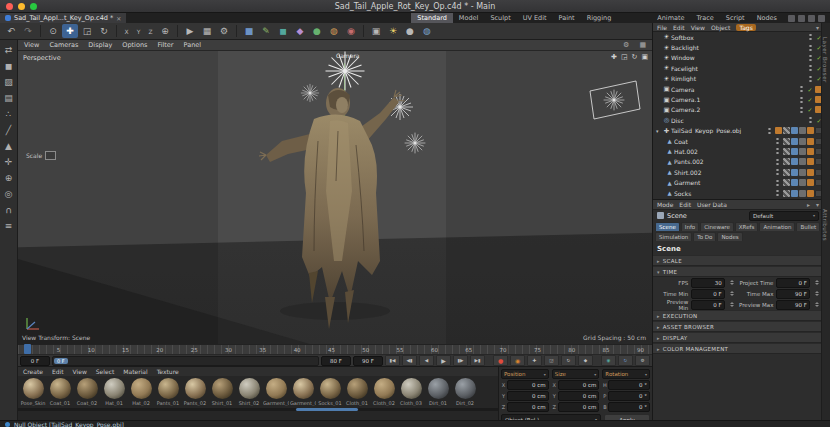  I want to click on material-item: Coat_01, so click(60, 392).